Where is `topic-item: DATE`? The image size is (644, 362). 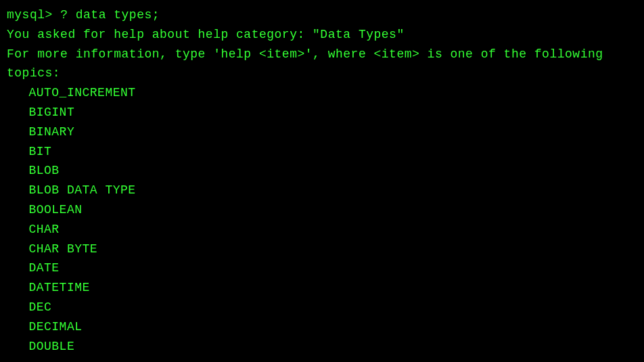
topic-item: DATE is located at coordinates (322, 268).